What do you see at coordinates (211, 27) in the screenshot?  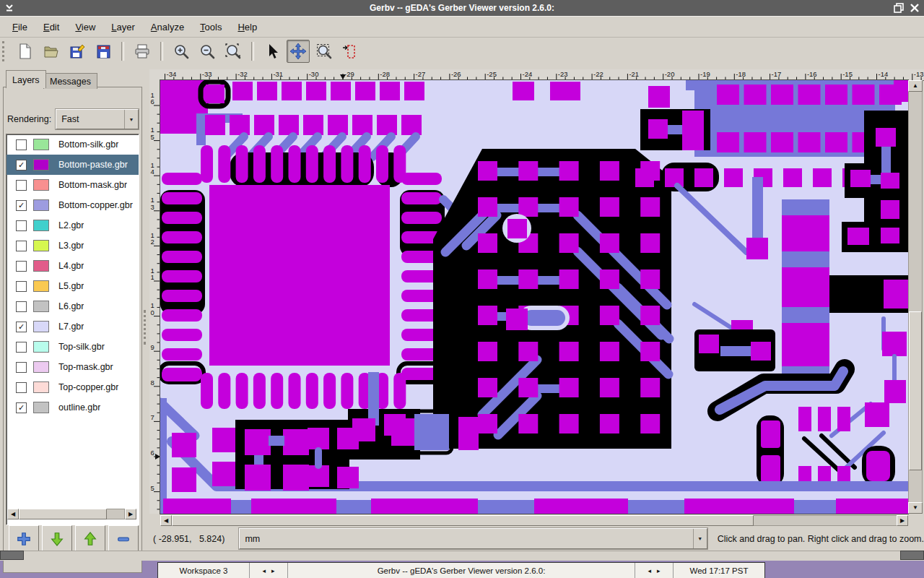 I see `menu-tools: Tools` at bounding box center [211, 27].